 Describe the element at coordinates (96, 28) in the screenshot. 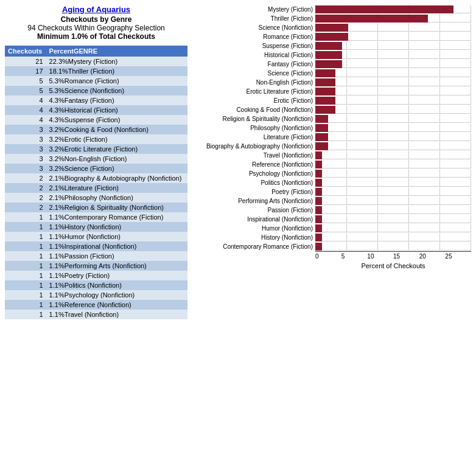

I see `chart-subtitle2: 94 Checkouts Within Geography Selection` at that location.